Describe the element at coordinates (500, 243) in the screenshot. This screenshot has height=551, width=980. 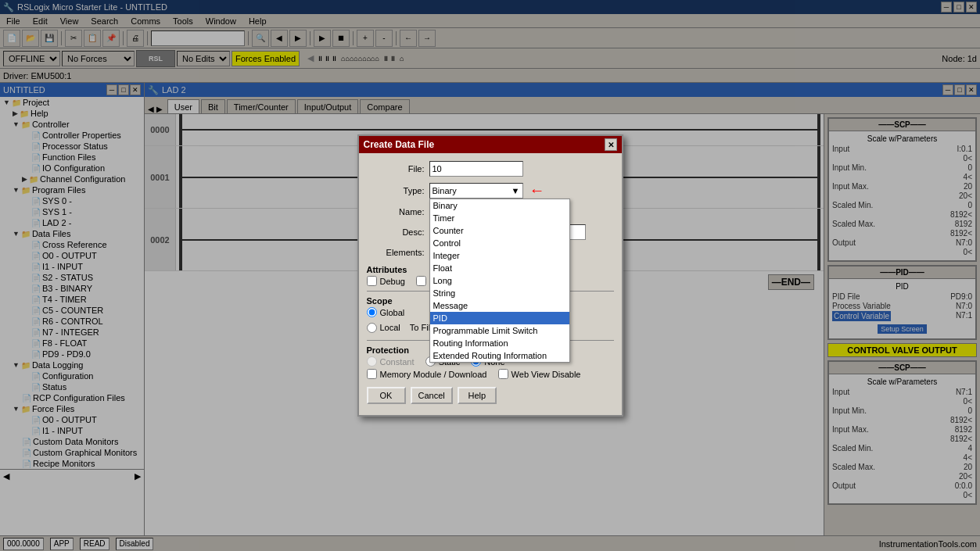
I see `dropdown-control: Control` at that location.